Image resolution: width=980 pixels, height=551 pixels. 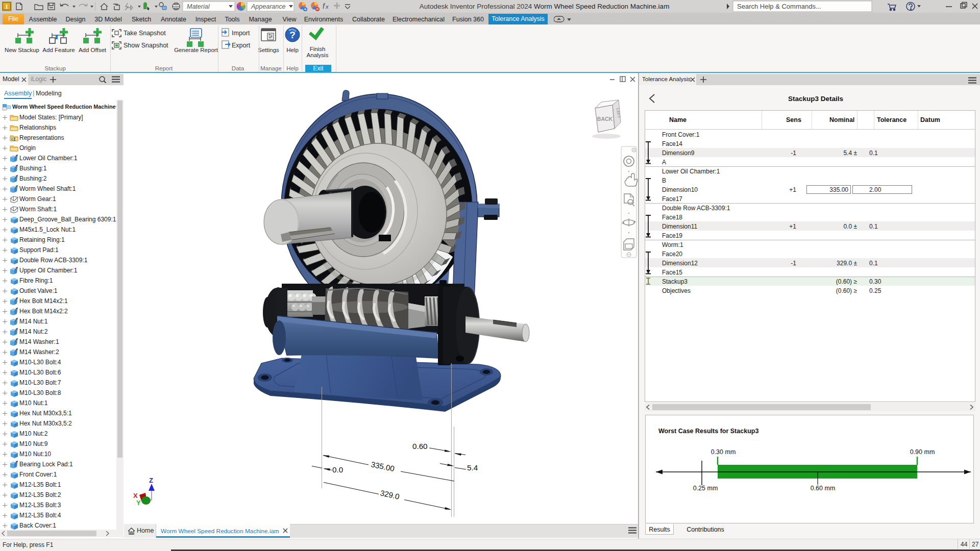 I want to click on svg-text: Y, so click(x=139, y=503).